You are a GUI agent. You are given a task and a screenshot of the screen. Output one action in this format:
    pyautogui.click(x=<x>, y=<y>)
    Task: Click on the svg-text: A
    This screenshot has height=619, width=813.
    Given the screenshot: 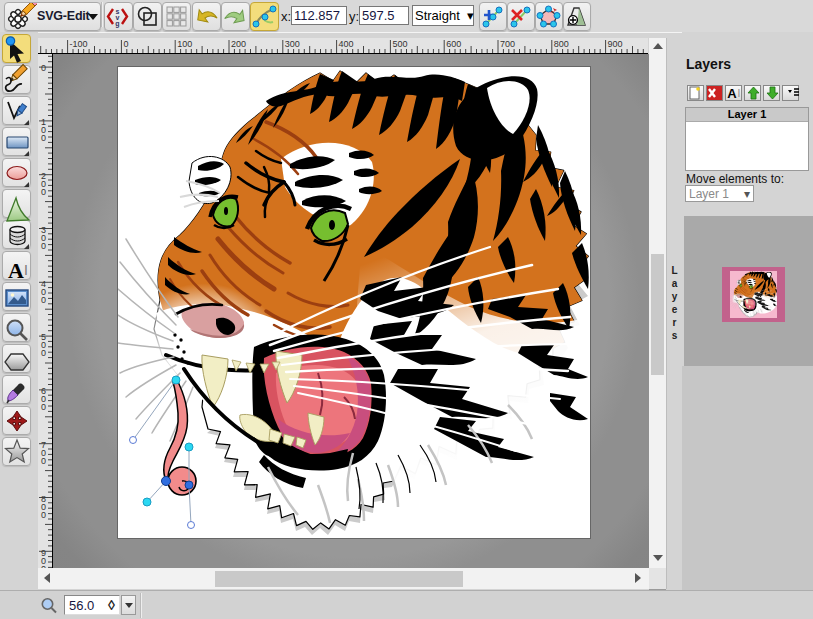 What is the action you would take?
    pyautogui.click(x=732, y=94)
    